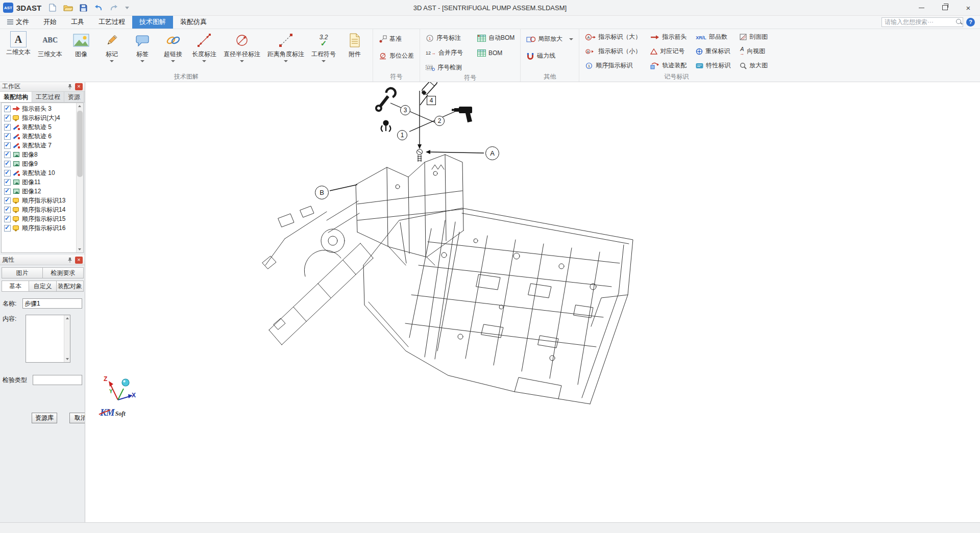 The height and width of the screenshot is (533, 980). What do you see at coordinates (753, 65) in the screenshot?
I see `btn-enlarged-view: 放大图` at bounding box center [753, 65].